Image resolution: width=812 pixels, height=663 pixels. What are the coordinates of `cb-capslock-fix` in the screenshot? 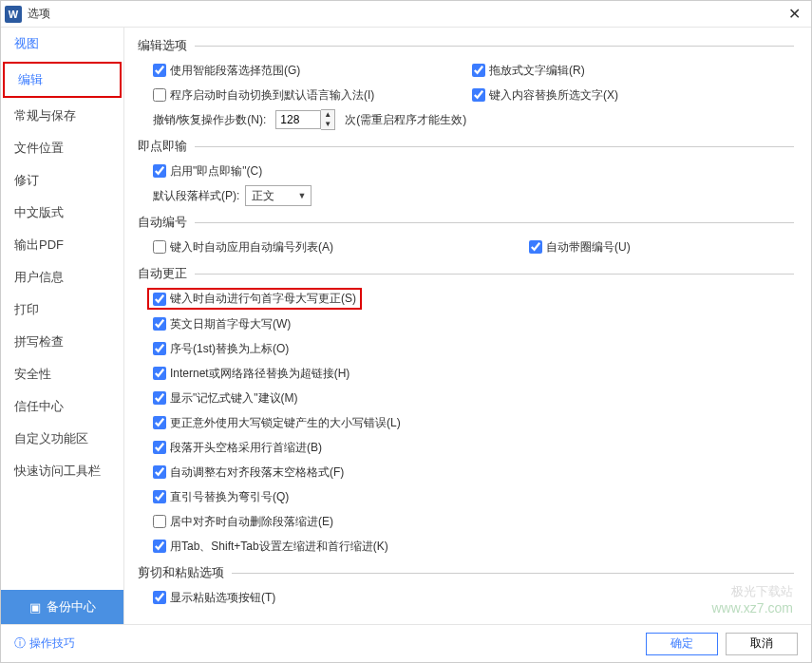 It's located at (160, 423).